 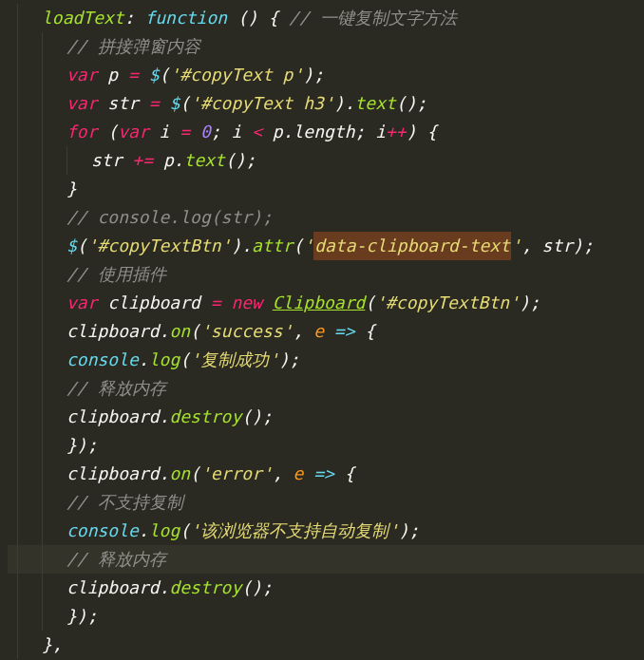 I want to click on token: 0, so click(x=200, y=132).